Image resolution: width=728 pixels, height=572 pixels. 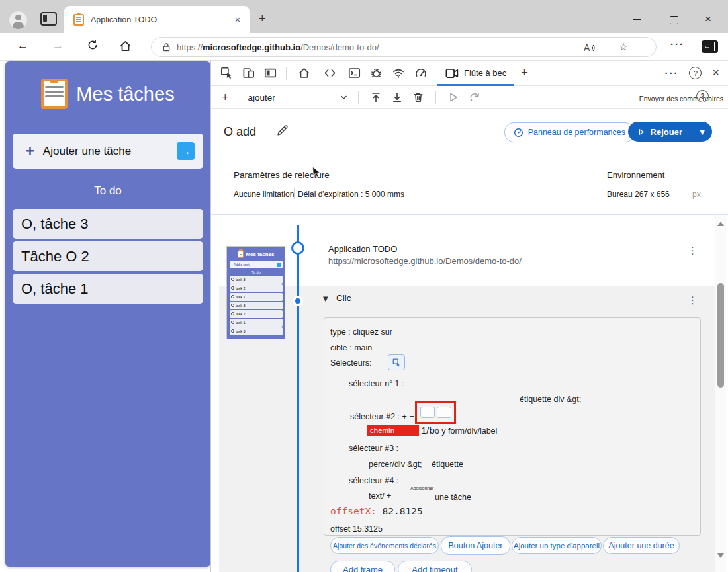 I want to click on feedback-help-icon: ?, so click(x=703, y=97).